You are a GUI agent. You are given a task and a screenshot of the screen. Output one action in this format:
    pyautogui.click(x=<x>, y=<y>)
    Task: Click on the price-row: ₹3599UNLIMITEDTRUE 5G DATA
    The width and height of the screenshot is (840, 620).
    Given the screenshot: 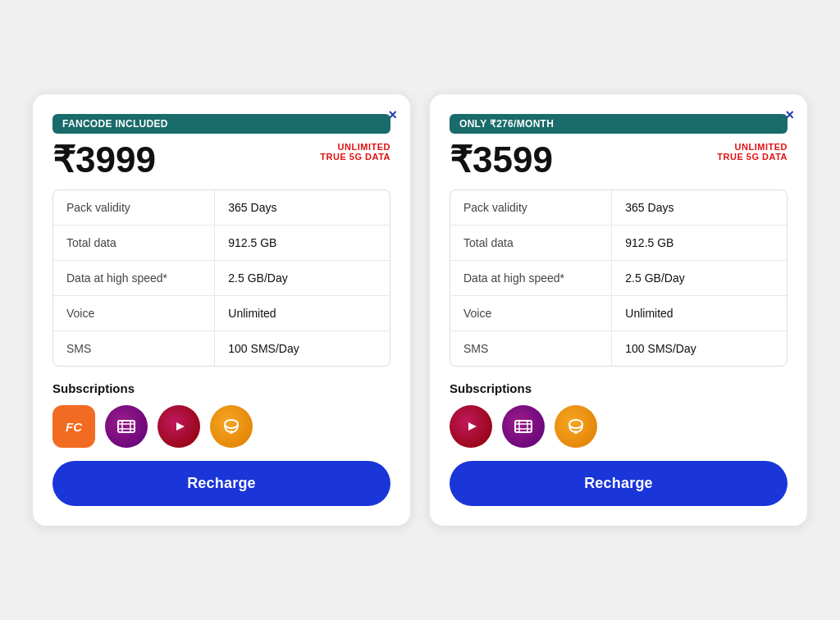 What is the action you would take?
    pyautogui.click(x=619, y=160)
    